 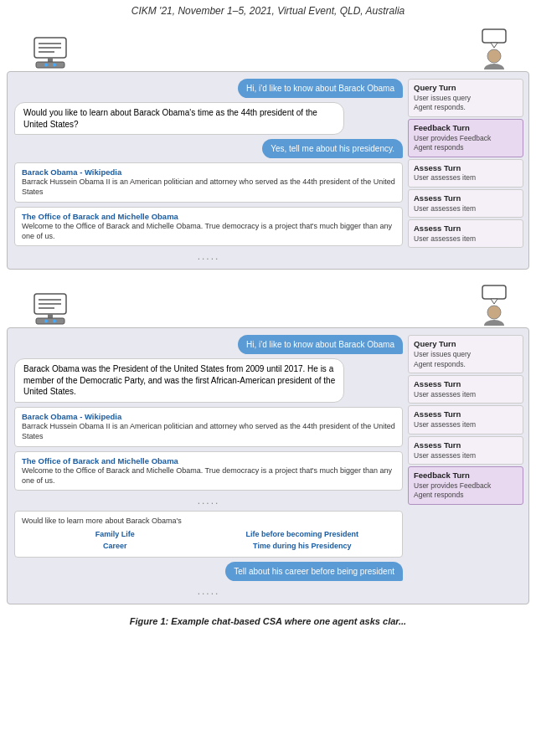 What do you see at coordinates (332, 149) in the screenshot?
I see `bubble-user-1-2: Yes, tell me about his presidency.` at bounding box center [332, 149].